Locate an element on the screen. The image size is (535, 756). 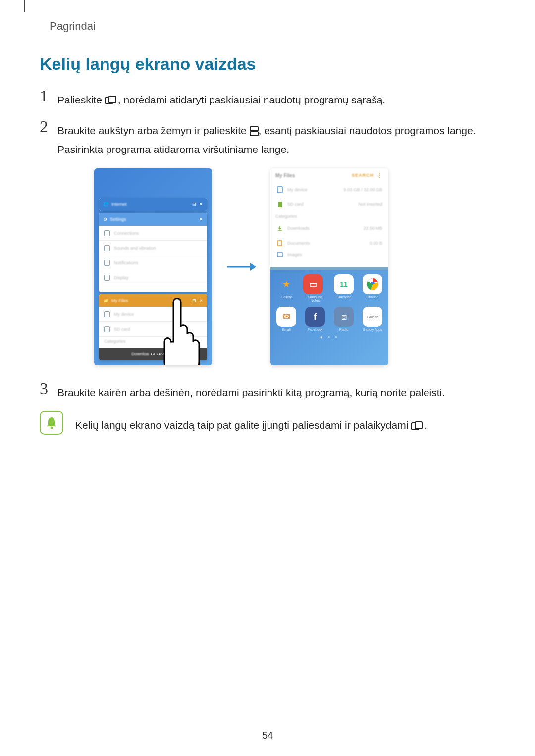
tip-text: Kelių langų ekrano vaizdą taip pat galit… is located at coordinates (251, 423).